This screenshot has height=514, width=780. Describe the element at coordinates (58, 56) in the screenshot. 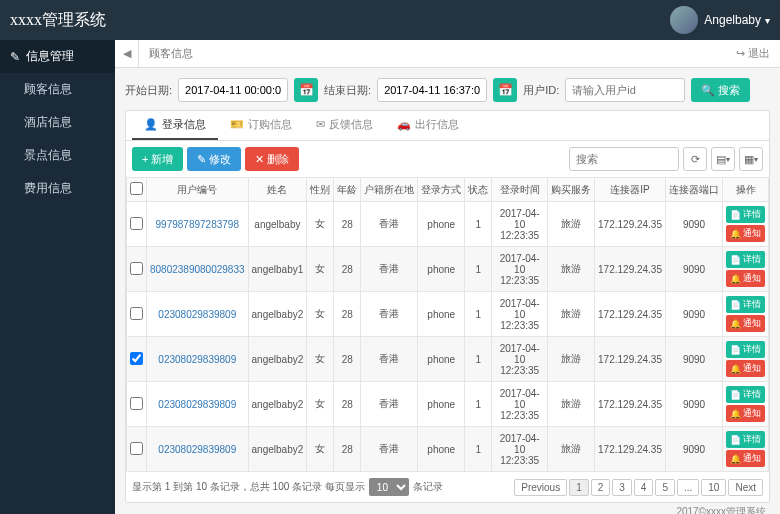

I see `sidebar-section-info: ✎ 信息管理` at that location.